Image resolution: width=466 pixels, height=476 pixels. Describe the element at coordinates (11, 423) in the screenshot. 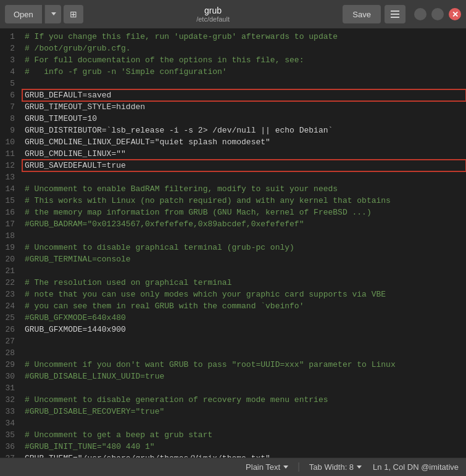

I see `line-number: 34` at that location.